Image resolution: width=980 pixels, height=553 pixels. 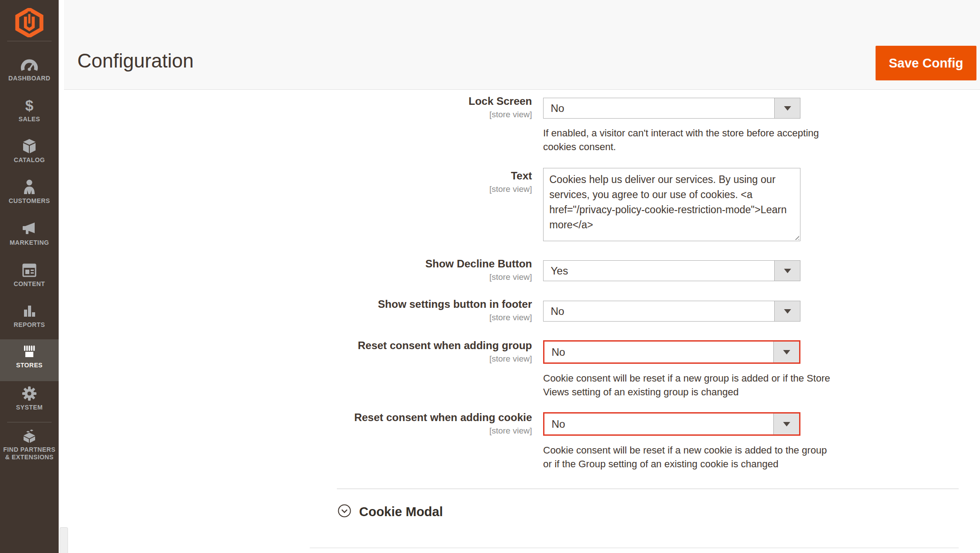 I want to click on sidebar-item-customers: CUSTOMERS, so click(x=29, y=192).